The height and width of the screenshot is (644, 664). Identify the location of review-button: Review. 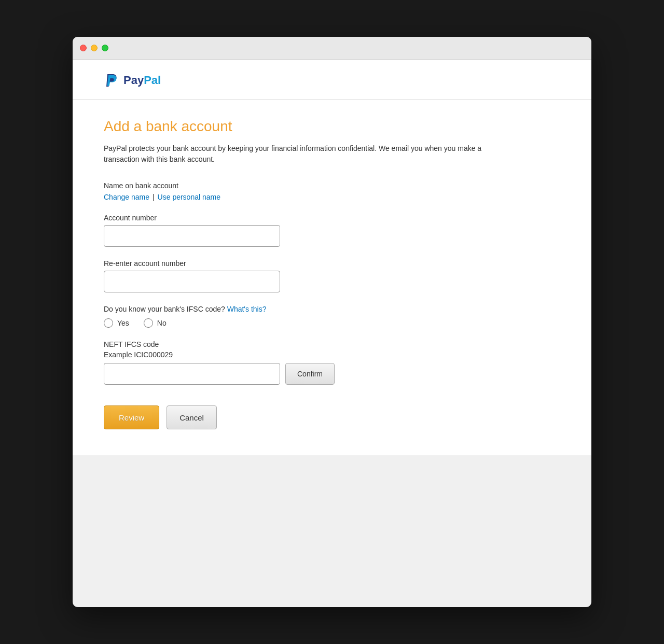
(132, 417).